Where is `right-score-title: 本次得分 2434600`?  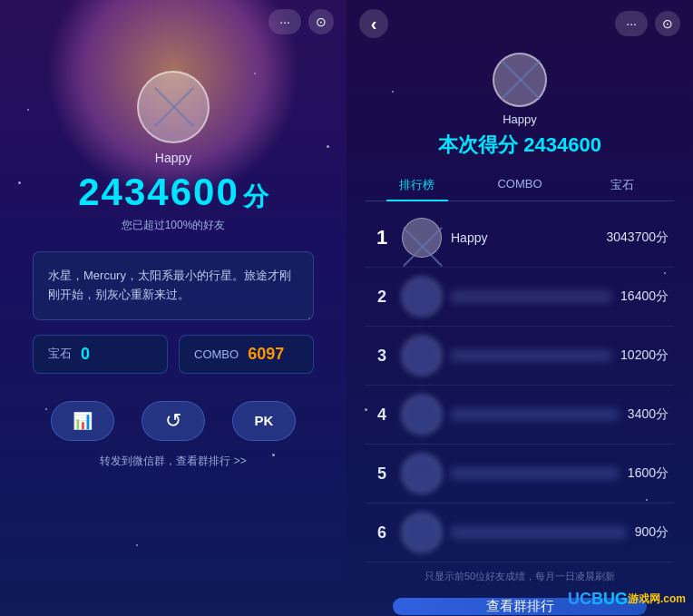 right-score-title: 本次得分 2434600 is located at coordinates (520, 145).